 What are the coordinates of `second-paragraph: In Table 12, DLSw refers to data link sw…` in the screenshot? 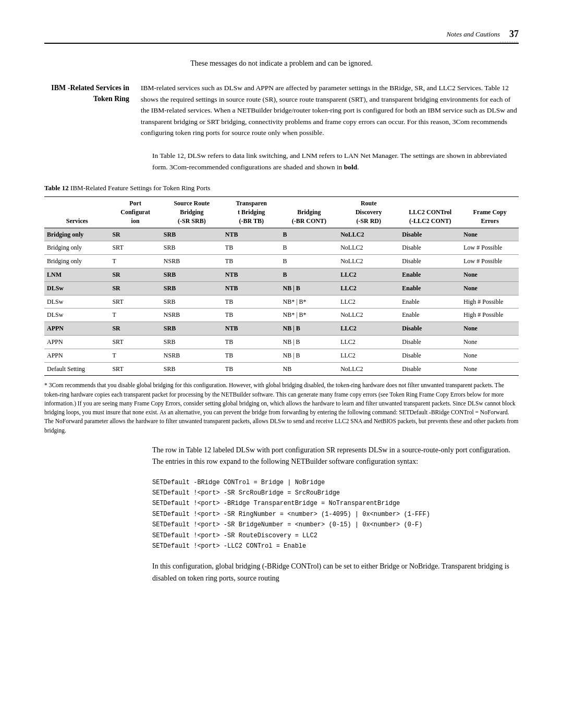 It's located at (336, 162).